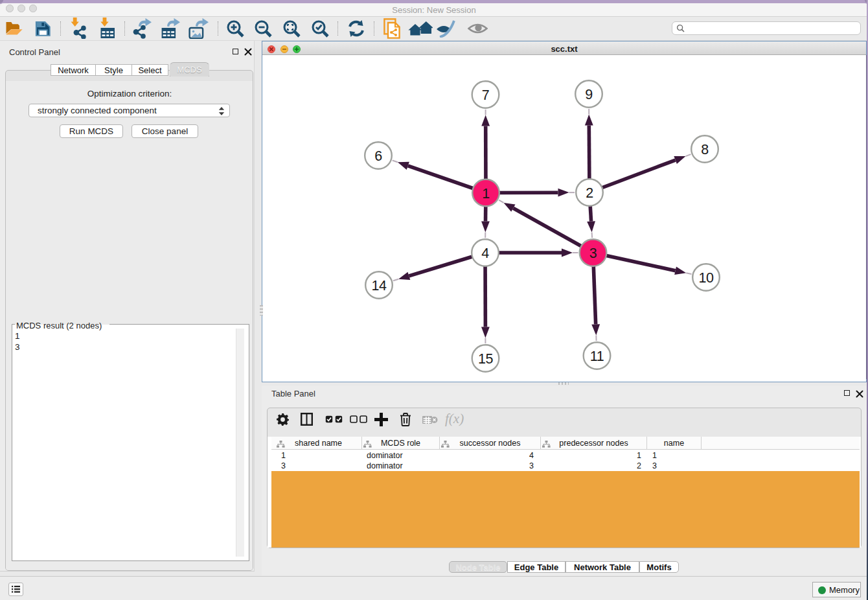 The image size is (868, 600). What do you see at coordinates (597, 356) in the screenshot?
I see `svg-text: 11` at bounding box center [597, 356].